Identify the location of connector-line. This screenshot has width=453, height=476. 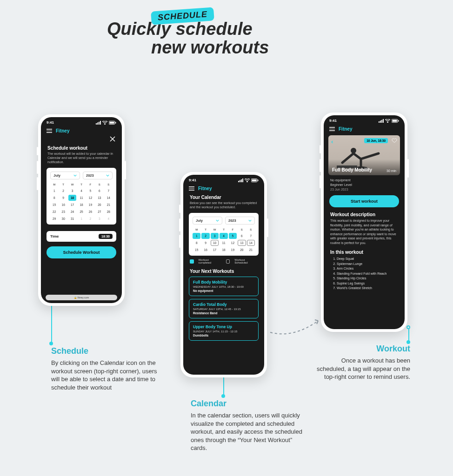
(409, 335).